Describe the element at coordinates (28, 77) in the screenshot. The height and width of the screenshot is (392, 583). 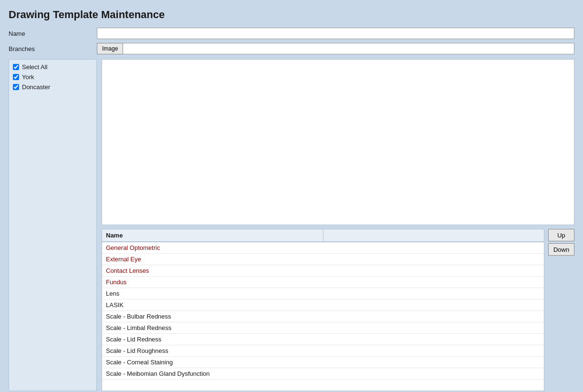
I see `york-label: York` at that location.